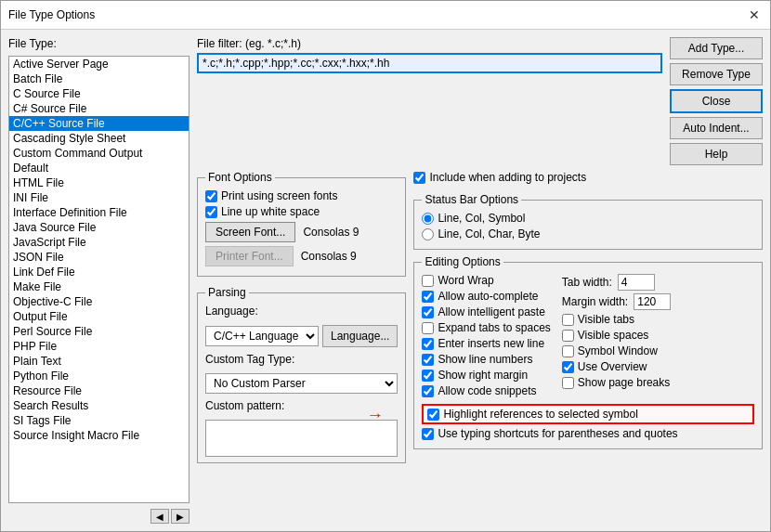 This screenshot has height=532, width=771. What do you see at coordinates (617, 337) in the screenshot?
I see `editing-right-section: Tab width: Margin width: Visible tabsVis…` at bounding box center [617, 337].